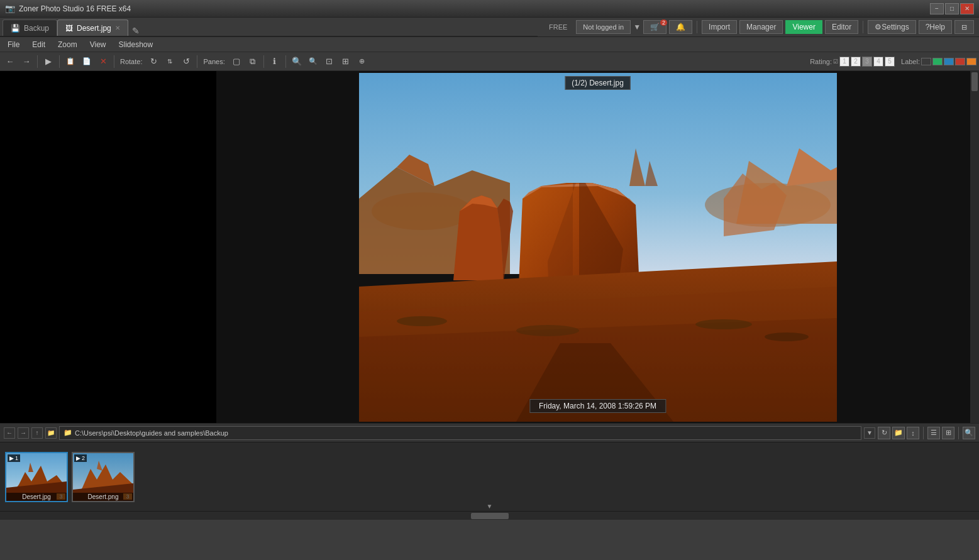  I want to click on zoom-in-button: 🔍, so click(297, 62).